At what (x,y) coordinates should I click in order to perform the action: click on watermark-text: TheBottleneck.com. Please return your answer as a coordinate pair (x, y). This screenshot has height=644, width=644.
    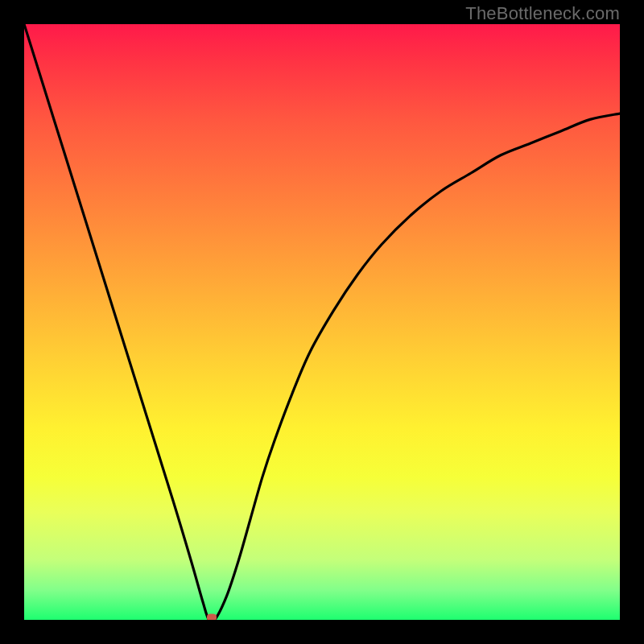
    Looking at the image, I should click on (543, 14).